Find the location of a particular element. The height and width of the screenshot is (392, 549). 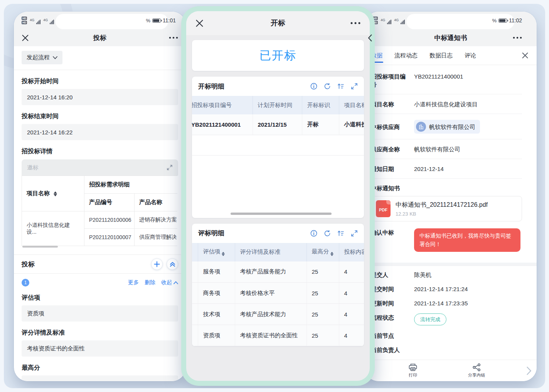

grid-table-viewport: 项目名称 招投标需求明细 产品编号 产品名称 小道科技信息化建 is located at coordinates (99, 211).